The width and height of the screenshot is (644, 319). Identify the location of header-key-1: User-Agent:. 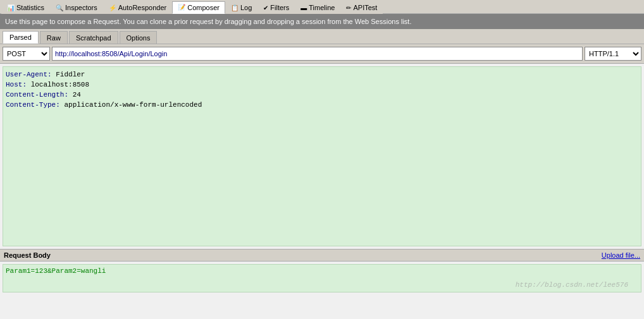
(29, 75).